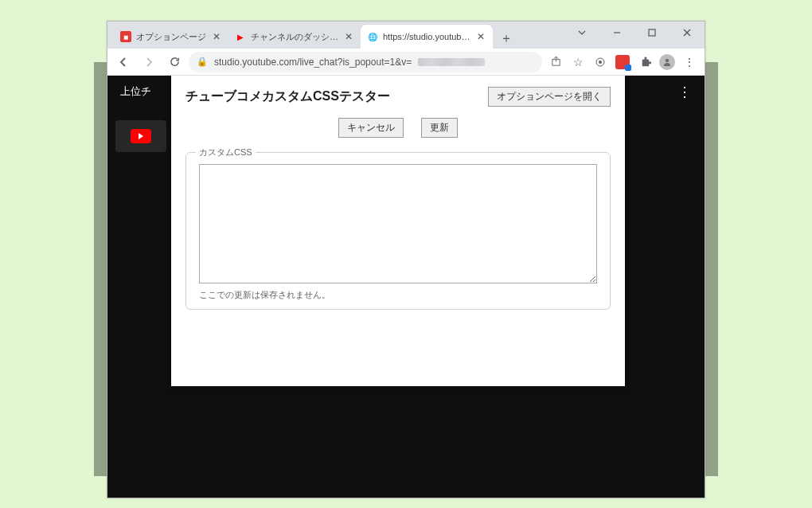 The image size is (812, 508). I want to click on url-text: studio.youtube.com/live_chat?is_popout=1…, so click(313, 62).